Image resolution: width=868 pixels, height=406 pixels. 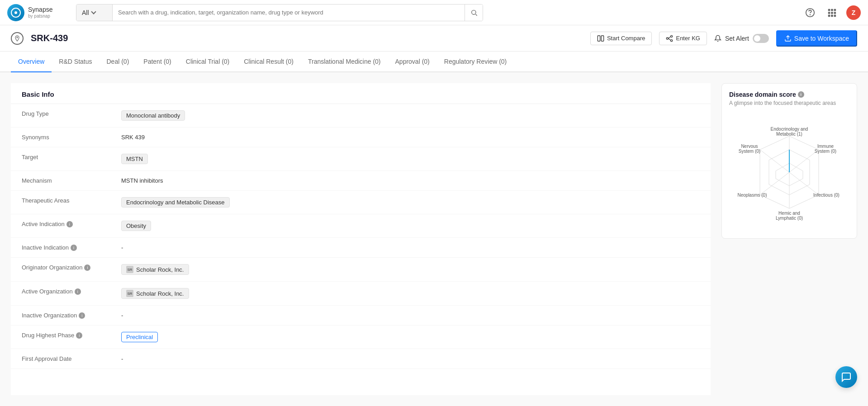 What do you see at coordinates (31, 62) in the screenshot?
I see `tab-overview: Overview` at bounding box center [31, 62].